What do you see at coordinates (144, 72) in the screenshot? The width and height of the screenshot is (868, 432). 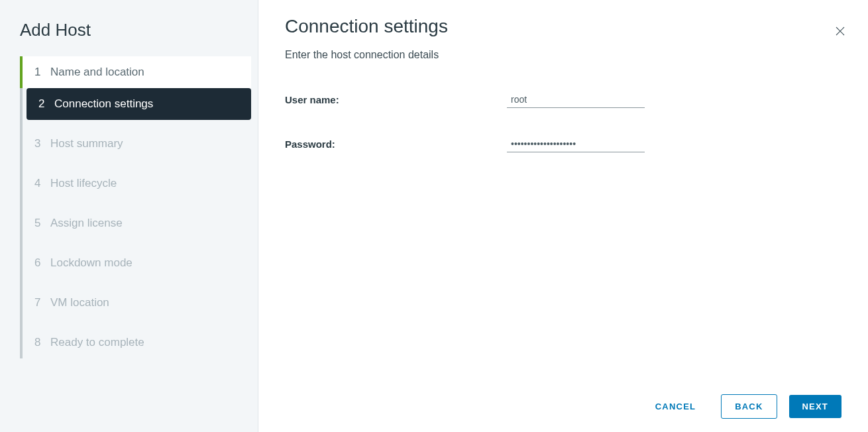 I see `step-label: Name and location` at bounding box center [144, 72].